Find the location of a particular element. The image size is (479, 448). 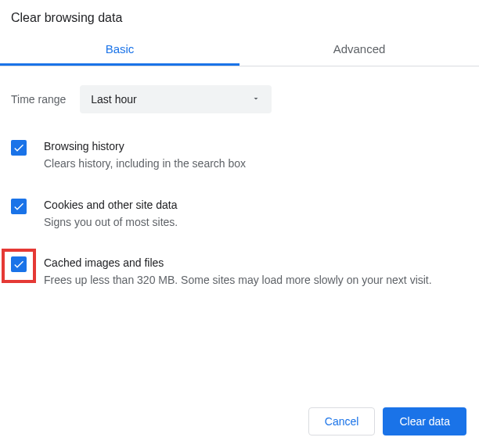

checkbox-cache is located at coordinates (19, 264).